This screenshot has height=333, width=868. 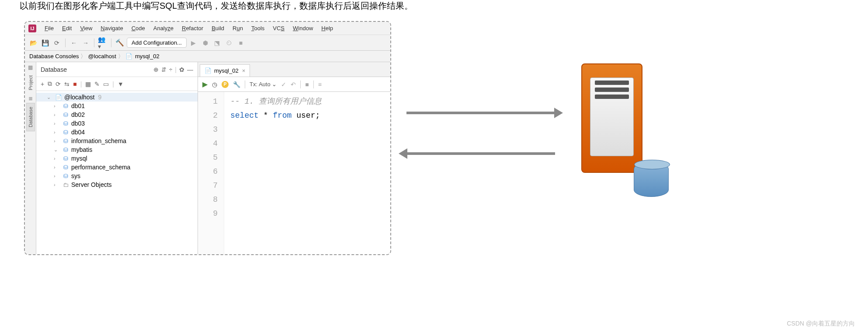 What do you see at coordinates (117, 141) in the screenshot?
I see `tree-item: ›⛁information_schema` at bounding box center [117, 141].